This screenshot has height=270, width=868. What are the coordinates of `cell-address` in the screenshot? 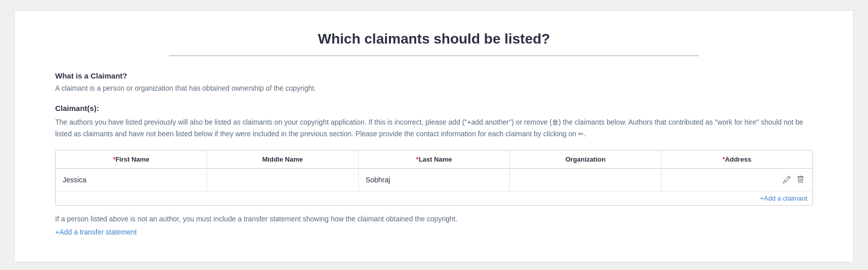 It's located at (737, 180).